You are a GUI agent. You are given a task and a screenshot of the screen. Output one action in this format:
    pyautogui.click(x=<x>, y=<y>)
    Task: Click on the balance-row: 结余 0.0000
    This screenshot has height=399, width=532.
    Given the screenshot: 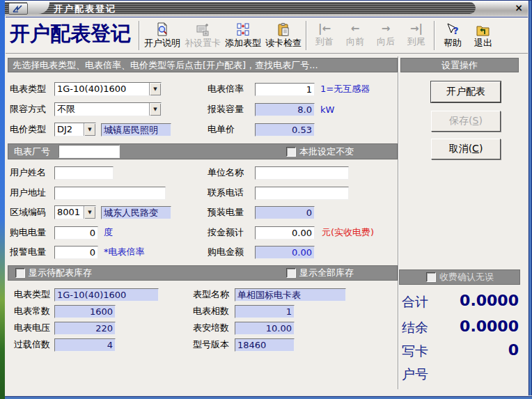 What is the action you would take?
    pyautogui.click(x=460, y=327)
    